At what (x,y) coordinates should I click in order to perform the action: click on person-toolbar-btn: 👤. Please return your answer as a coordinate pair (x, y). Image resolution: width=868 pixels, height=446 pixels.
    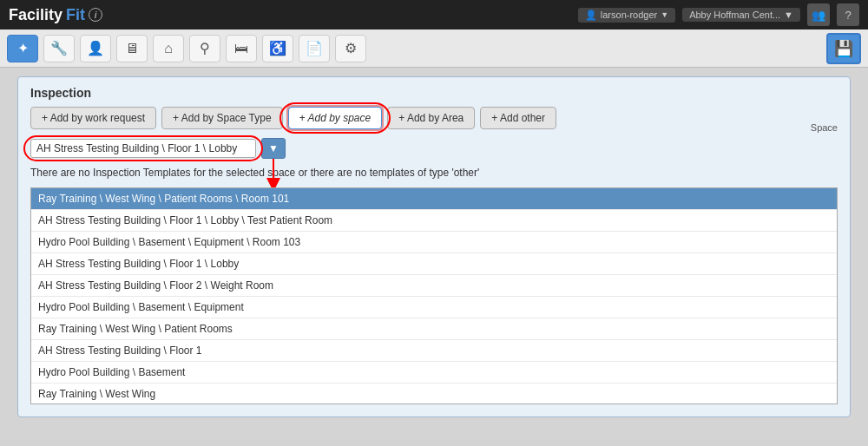
    Looking at the image, I should click on (95, 49).